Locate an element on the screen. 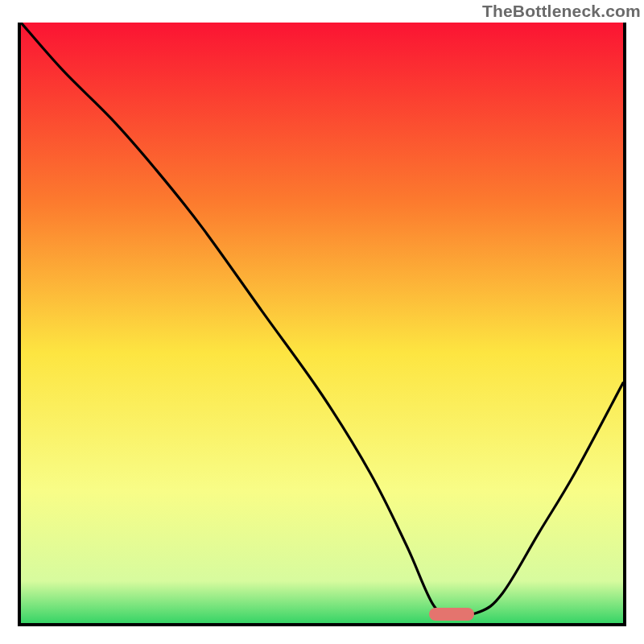 This screenshot has height=644, width=644. watermark-text: TheBottleneck.com is located at coordinates (562, 11).